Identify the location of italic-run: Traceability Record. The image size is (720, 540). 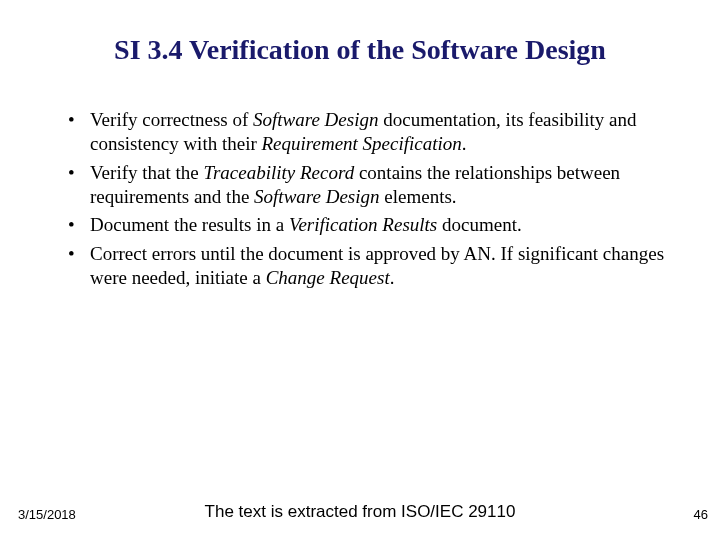
(278, 172).